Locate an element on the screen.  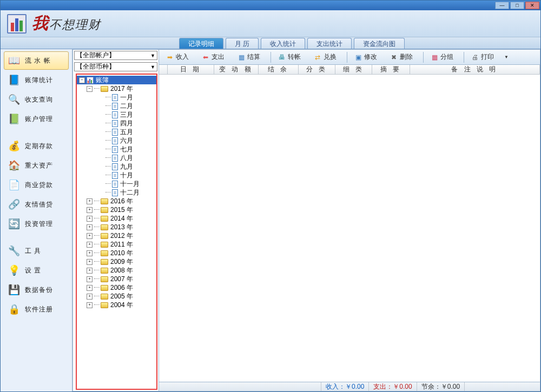
tree-year: +2014 年 is located at coordinates (117, 218).